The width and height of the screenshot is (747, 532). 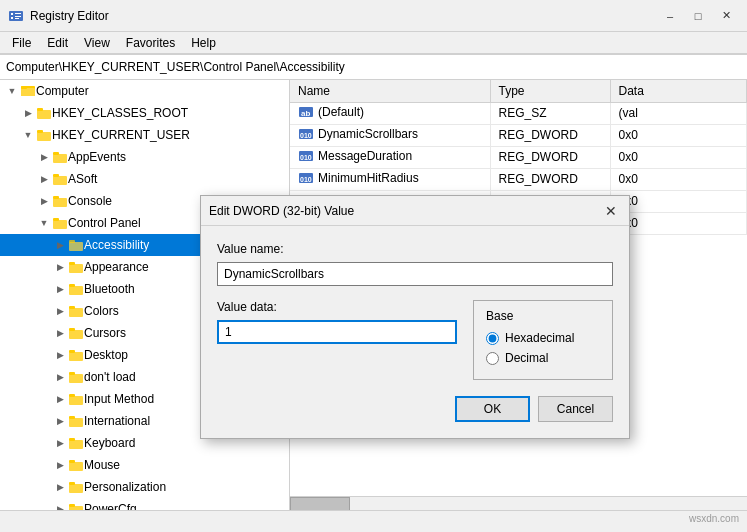 I want to click on decimal-label: Decimal, so click(x=526, y=358).